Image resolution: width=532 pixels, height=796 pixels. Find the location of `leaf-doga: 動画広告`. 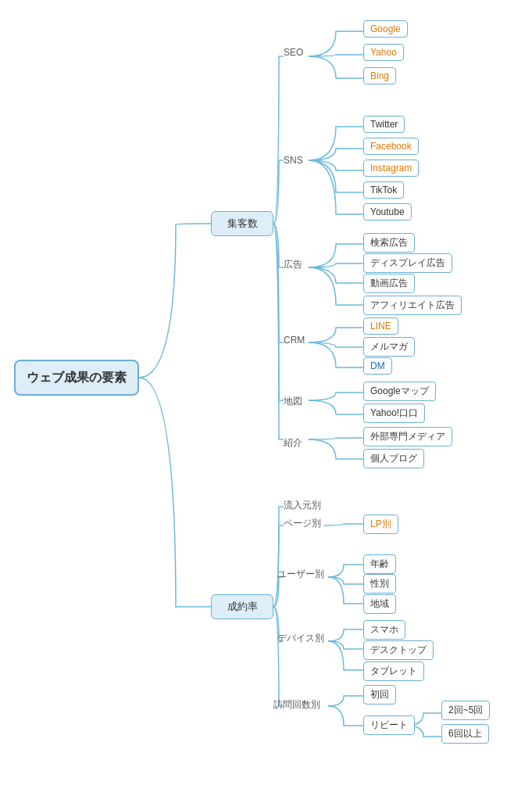

leaf-doga: 動画広告 is located at coordinates (389, 283).